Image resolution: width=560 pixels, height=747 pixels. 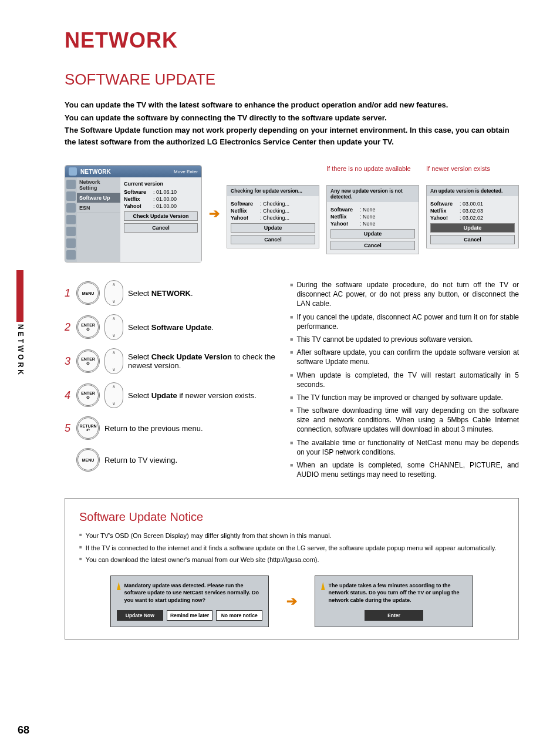 What do you see at coordinates (161, 216) in the screenshot?
I see `check-update-button: Check Update Version` at bounding box center [161, 216].